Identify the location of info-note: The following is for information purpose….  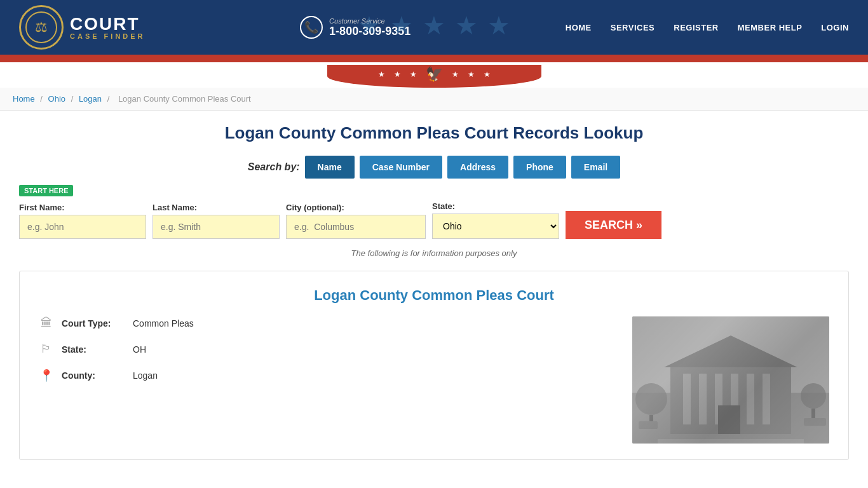
(434, 253).